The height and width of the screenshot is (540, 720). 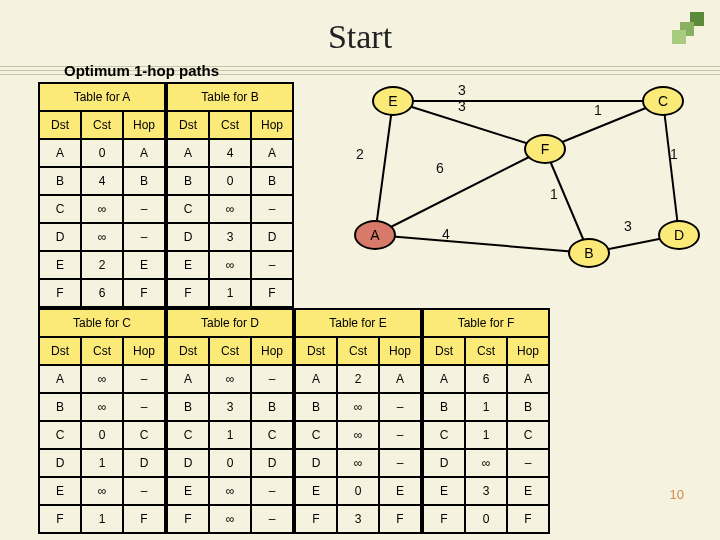 I want to click on tables-row-top: Table for ADstCstHopA0AB4BC∞–D∞–E2EF6FTa…, so click(x=166, y=195).